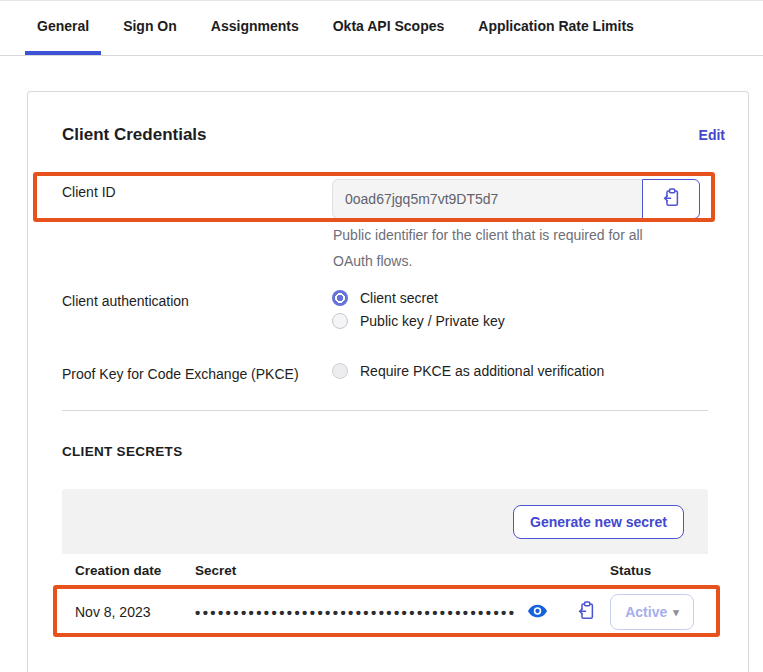 The height and width of the screenshot is (672, 763). Describe the element at coordinates (399, 135) in the screenshot. I see `section-header: Client Credentials Edit` at that location.